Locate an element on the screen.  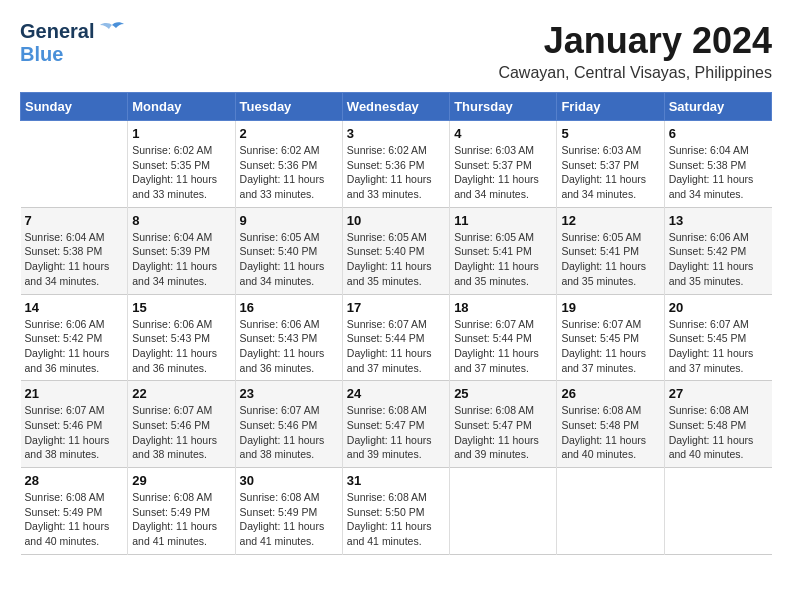
day-number: 19 is located at coordinates (610, 308).